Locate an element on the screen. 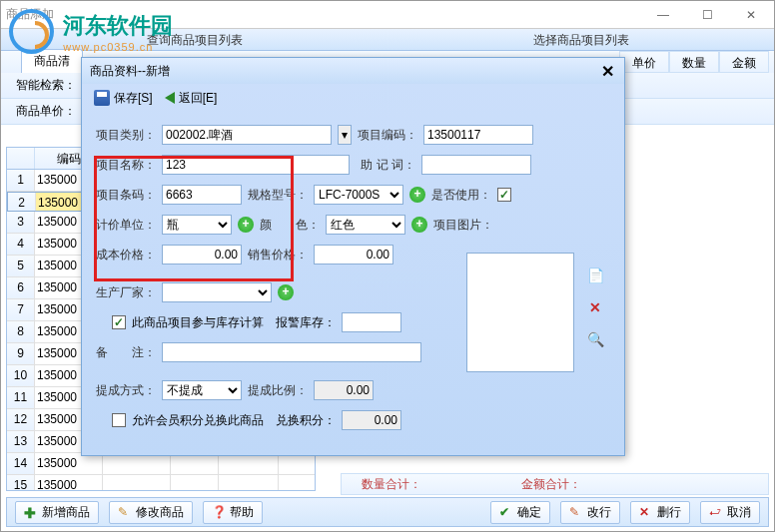 The width and height of the screenshot is (775, 532). row-index: 4 is located at coordinates (21, 244).